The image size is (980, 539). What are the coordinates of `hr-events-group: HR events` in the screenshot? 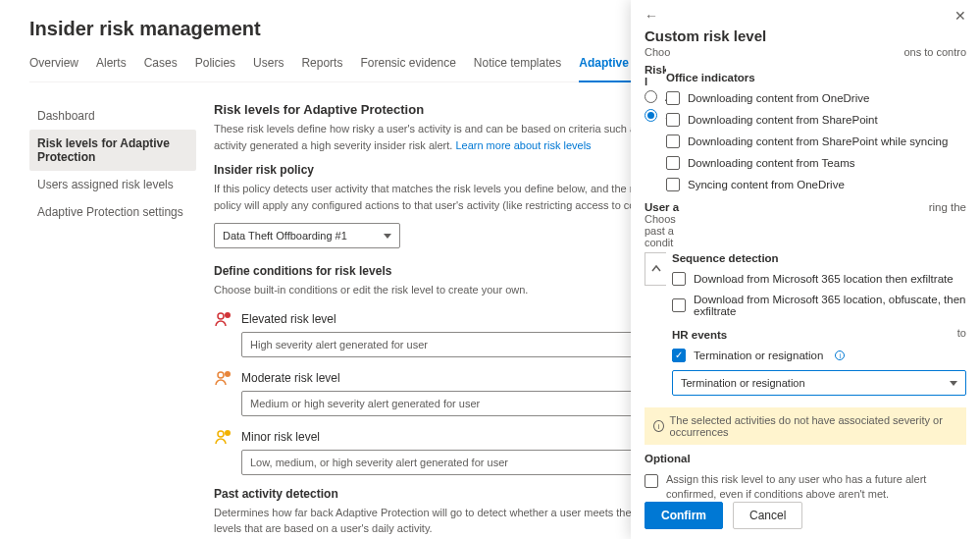 It's located at (699, 335).